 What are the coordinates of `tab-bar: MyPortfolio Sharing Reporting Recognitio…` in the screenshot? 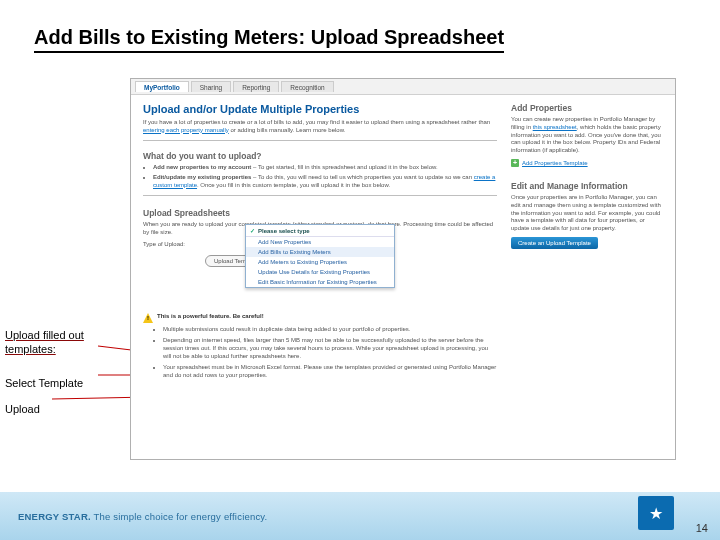 It's located at (403, 87).